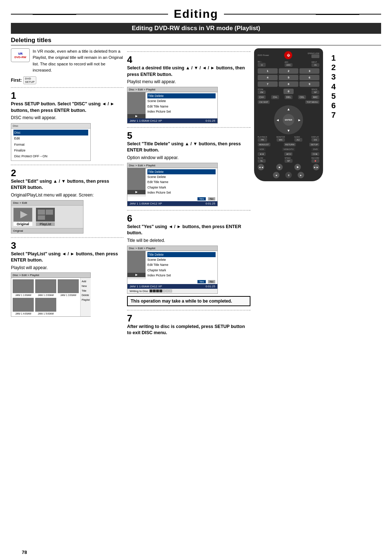 This screenshot has height=555, width=392. Describe the element at coordinates (289, 78) in the screenshot. I see `num-5: 5` at that location.